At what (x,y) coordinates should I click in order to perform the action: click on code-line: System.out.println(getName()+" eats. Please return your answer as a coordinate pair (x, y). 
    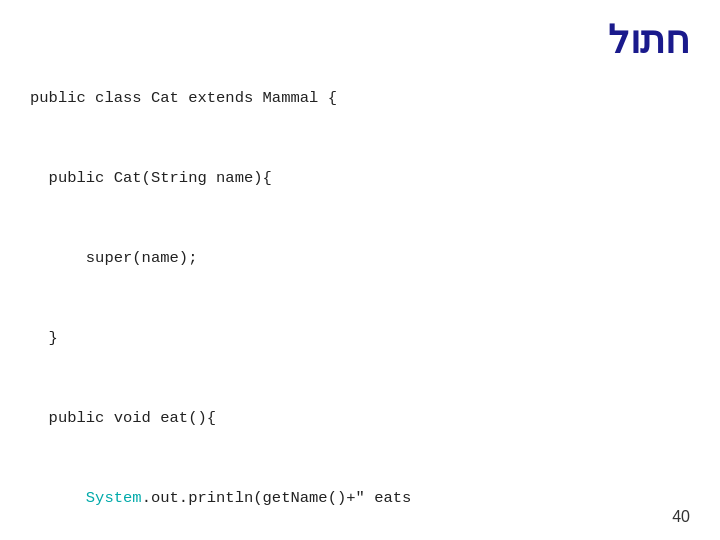
    Looking at the image, I should click on (360, 498).